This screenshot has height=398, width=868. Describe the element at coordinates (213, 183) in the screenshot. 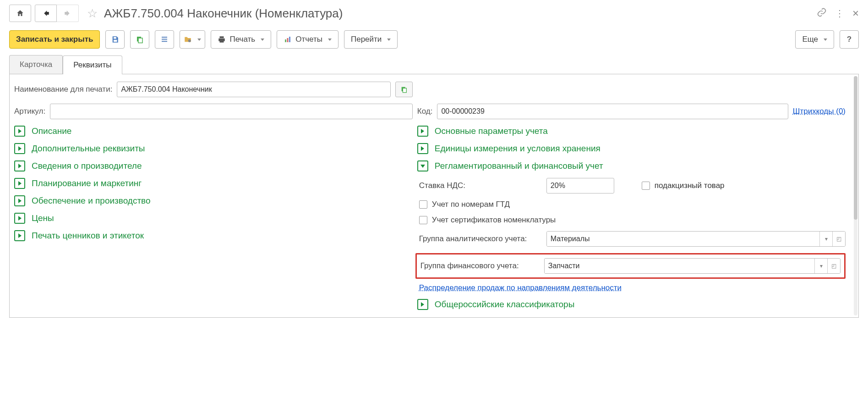

I see `section-planning: Планирование и маркетинг` at that location.